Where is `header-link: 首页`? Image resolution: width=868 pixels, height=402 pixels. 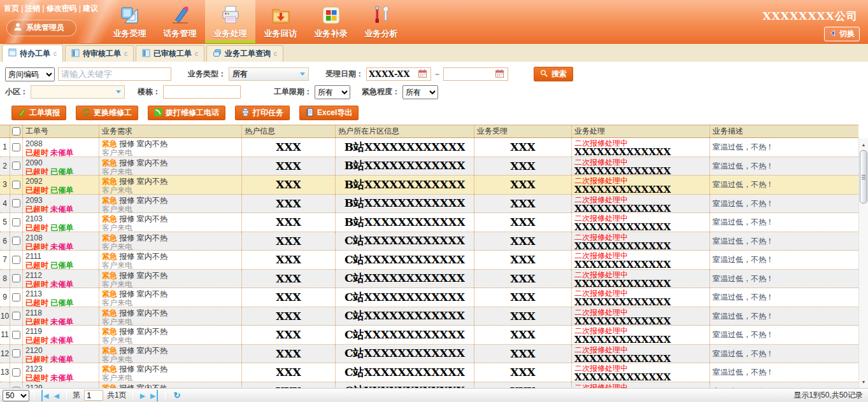
header-link: 首页 is located at coordinates (11, 8).